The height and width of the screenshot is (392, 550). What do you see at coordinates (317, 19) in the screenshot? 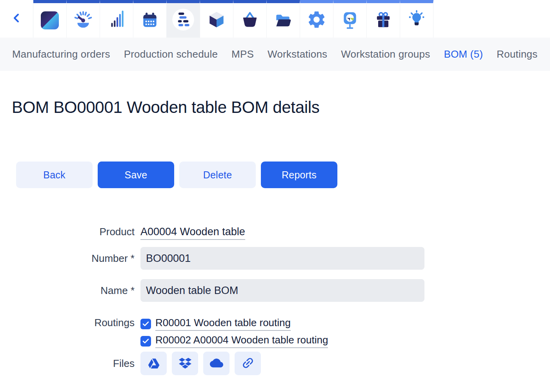
I see `app-tile-settings` at bounding box center [317, 19].